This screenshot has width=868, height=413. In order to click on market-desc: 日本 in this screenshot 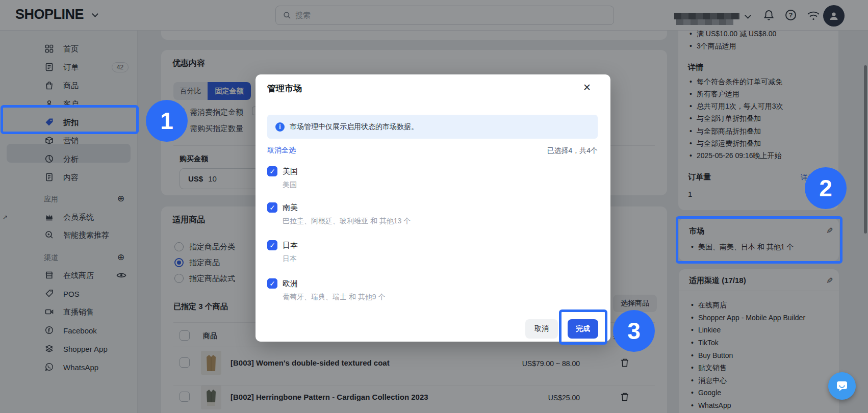, I will do `click(290, 259)`.